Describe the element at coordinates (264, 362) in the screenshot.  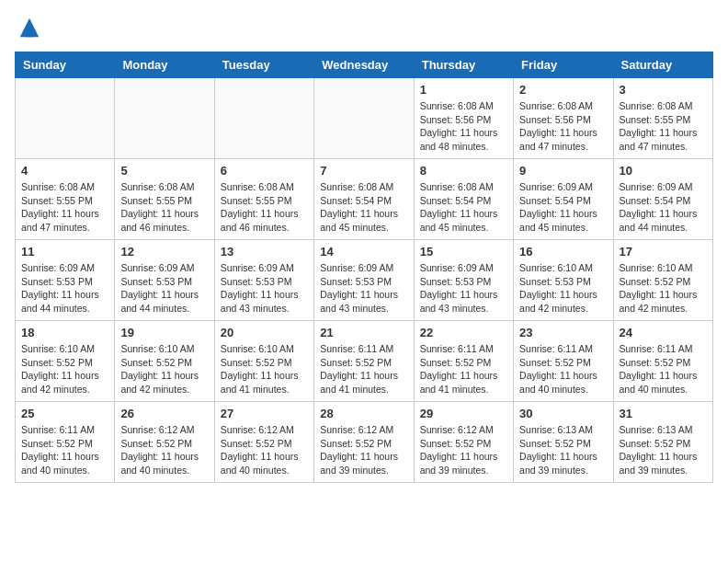
I see `calendar-cell-20: 20Sunrise: 6:10 AMSunset: 5:52 PMDayligh…` at that location.